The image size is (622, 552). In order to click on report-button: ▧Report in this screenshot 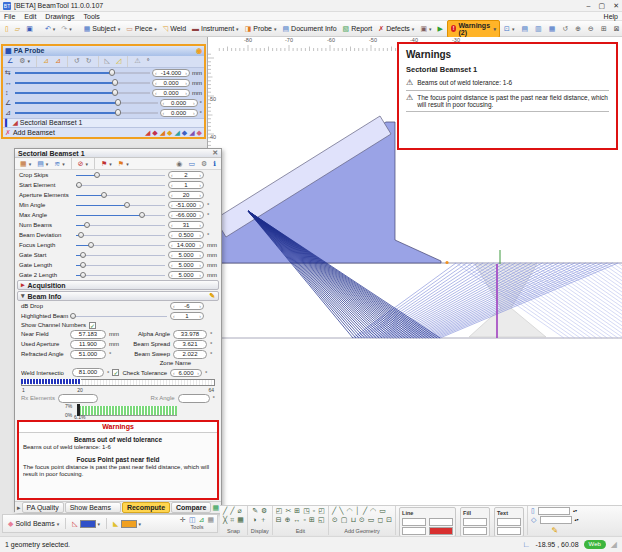, I will do `click(358, 29)`.